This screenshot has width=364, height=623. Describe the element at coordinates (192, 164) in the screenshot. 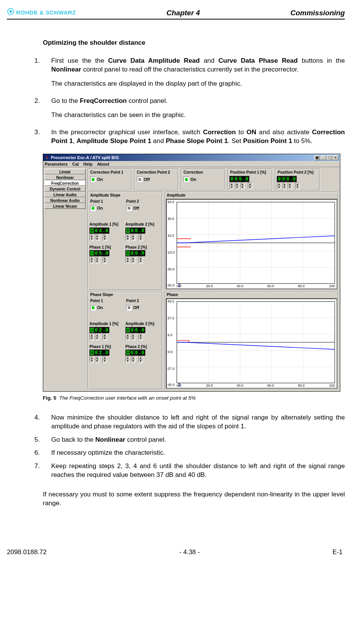

I see `menubar: Parameters Cal Help About` at that location.